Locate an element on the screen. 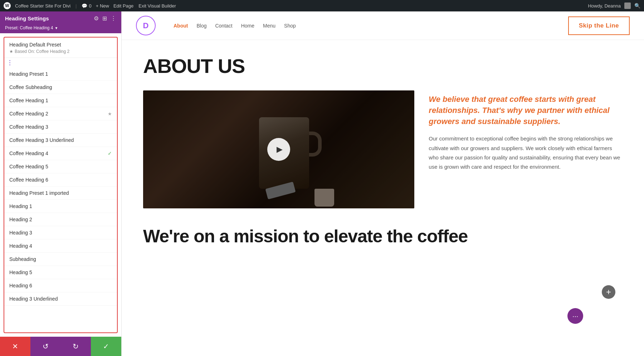 This screenshot has width=644, height=356. preset-item: Heading 1 is located at coordinates (61, 207).